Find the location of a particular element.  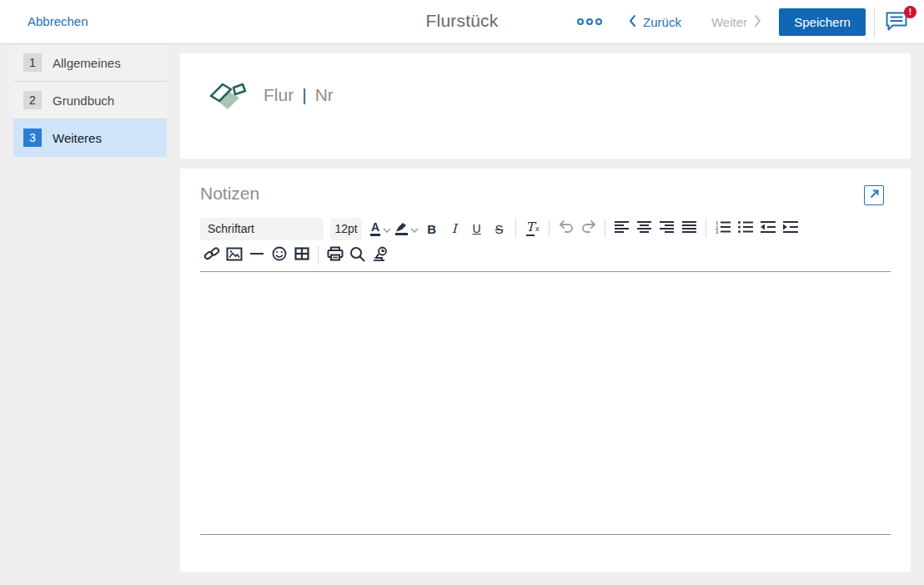

bullet-list-button is located at coordinates (746, 229).